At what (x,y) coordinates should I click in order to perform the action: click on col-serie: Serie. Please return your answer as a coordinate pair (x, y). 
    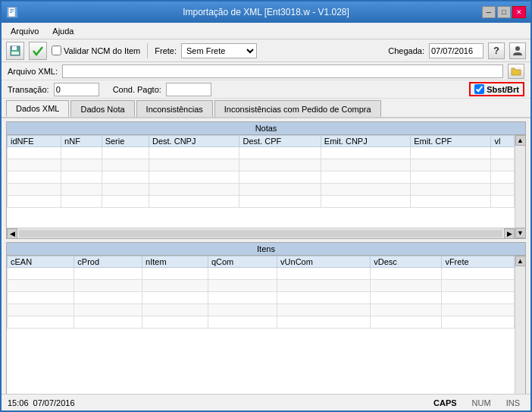
    Looking at the image, I should click on (125, 141).